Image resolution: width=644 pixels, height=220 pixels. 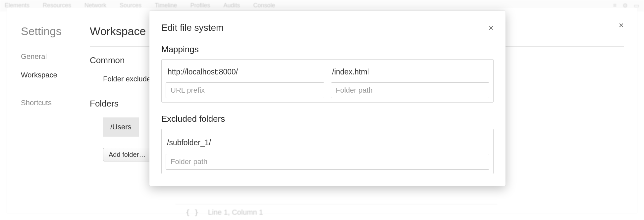 I want to click on settings-sidebar: Settings General Workspace Shortcuts, so click(x=43, y=110).